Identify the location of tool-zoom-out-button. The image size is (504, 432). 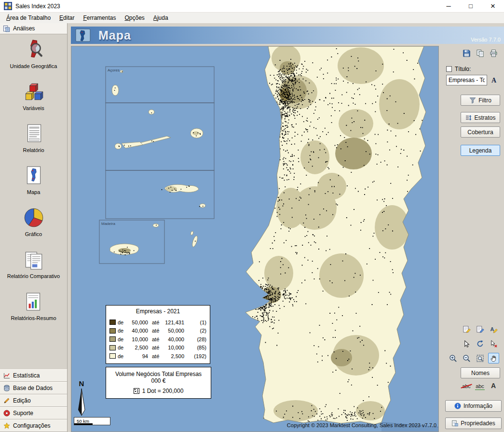
(467, 358).